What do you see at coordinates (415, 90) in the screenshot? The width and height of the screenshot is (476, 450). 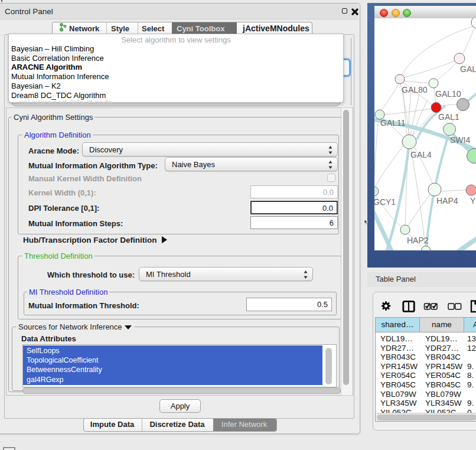 I see `svg-text: GAL80` at bounding box center [415, 90].